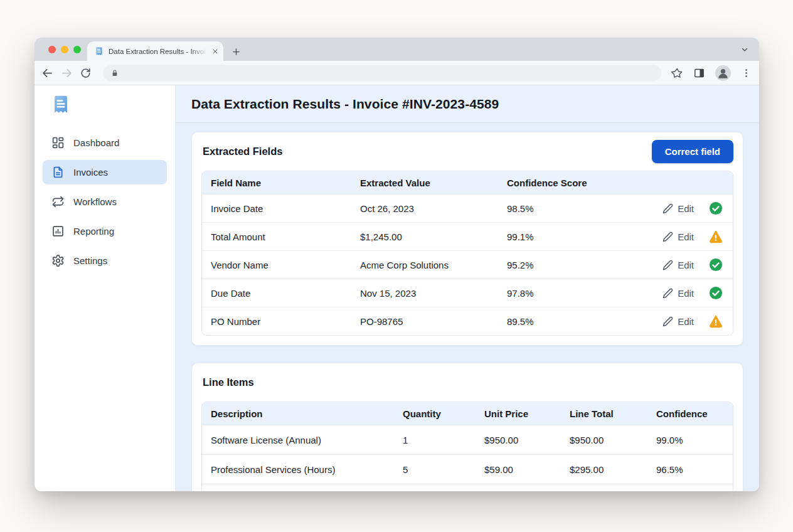  I want to click on sidebar-item-label: Reporting, so click(94, 231).